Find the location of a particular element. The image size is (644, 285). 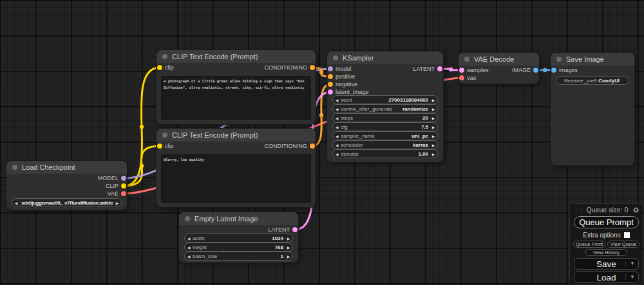

output-port-IMAGE is located at coordinates (536, 70).